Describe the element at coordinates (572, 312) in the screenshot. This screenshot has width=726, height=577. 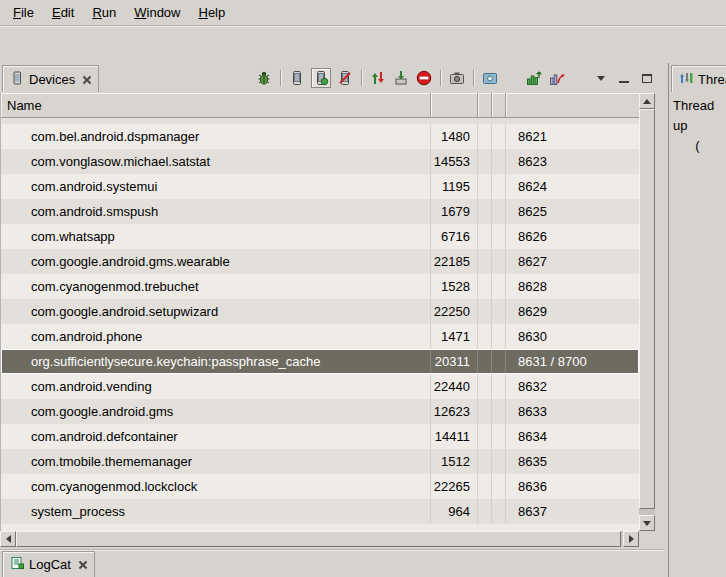
I see `process-port: 8629` at that location.